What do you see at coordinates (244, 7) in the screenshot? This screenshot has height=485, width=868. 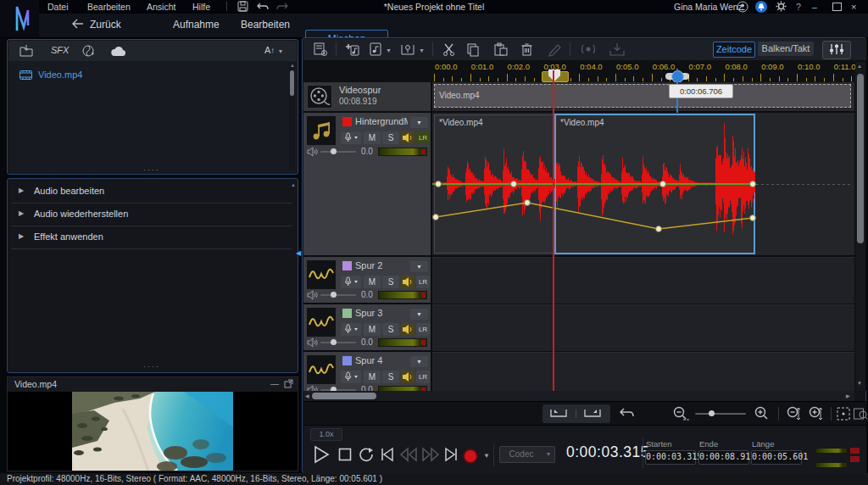 I see `save-icon` at bounding box center [244, 7].